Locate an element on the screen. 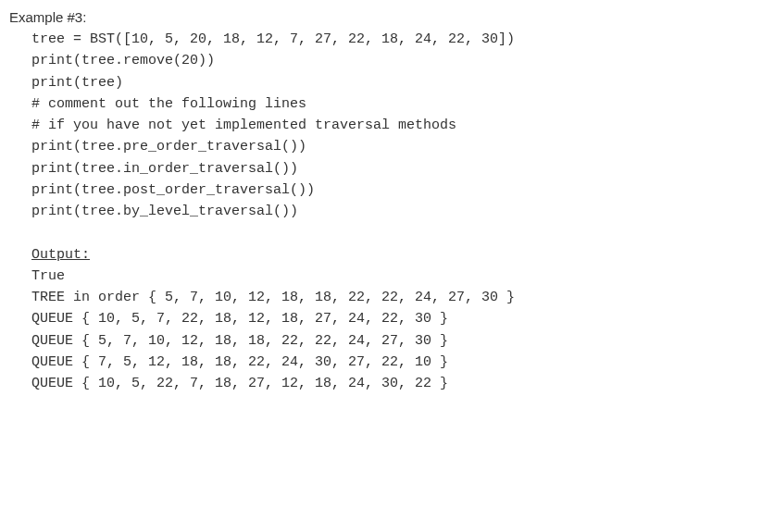  code-line-9: print(tree.by_level_traversal()) is located at coordinates (387, 211).